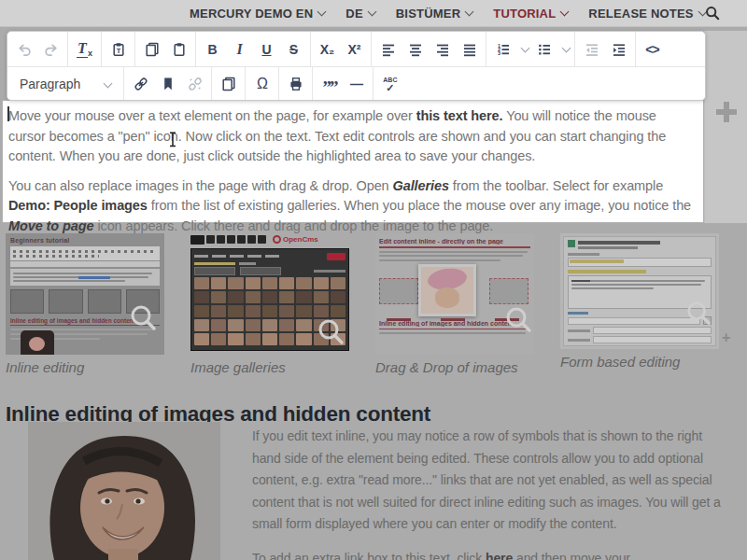 This screenshot has height=560, width=747. Describe the element at coordinates (388, 49) in the screenshot. I see `align-left-button` at that location.